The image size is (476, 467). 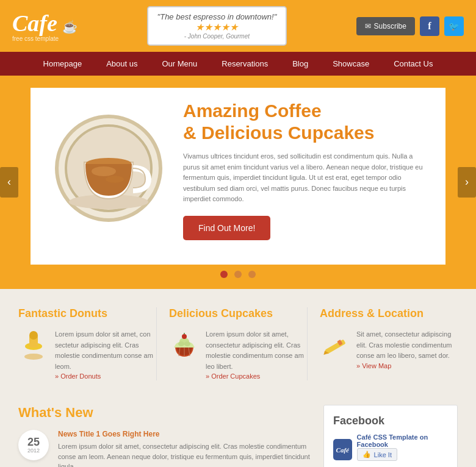 I want to click on header-actions: ✉ Subscribe f 🐦, so click(x=410, y=26).